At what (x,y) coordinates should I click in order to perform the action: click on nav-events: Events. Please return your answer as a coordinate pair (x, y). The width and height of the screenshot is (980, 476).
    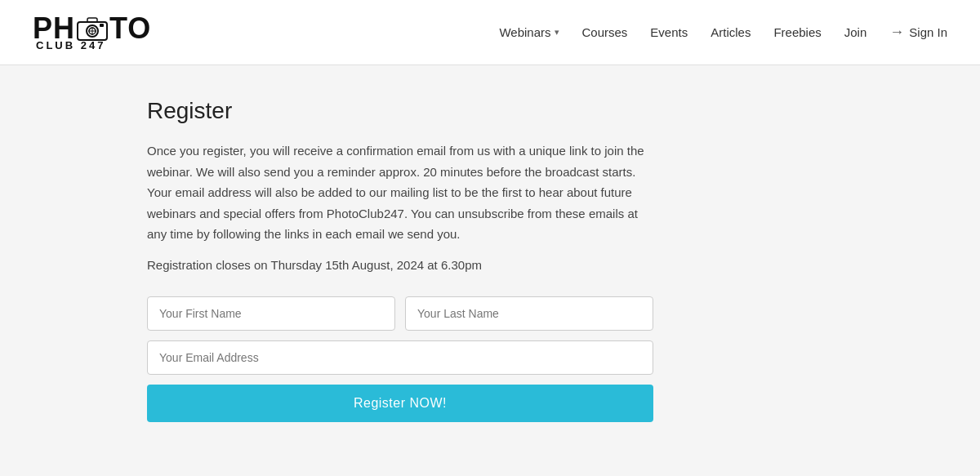
    Looking at the image, I should click on (669, 33).